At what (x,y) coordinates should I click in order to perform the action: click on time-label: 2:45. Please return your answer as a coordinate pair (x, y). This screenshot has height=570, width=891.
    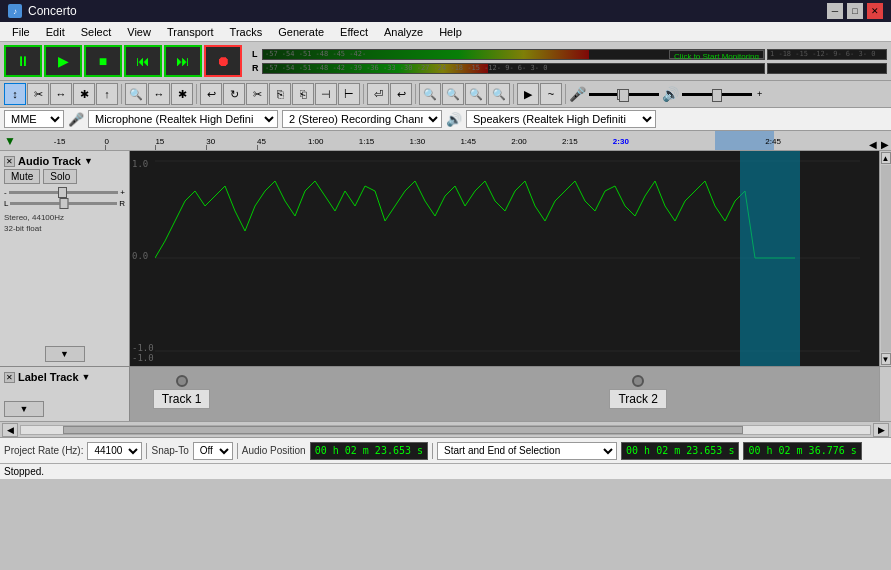
    Looking at the image, I should click on (773, 142).